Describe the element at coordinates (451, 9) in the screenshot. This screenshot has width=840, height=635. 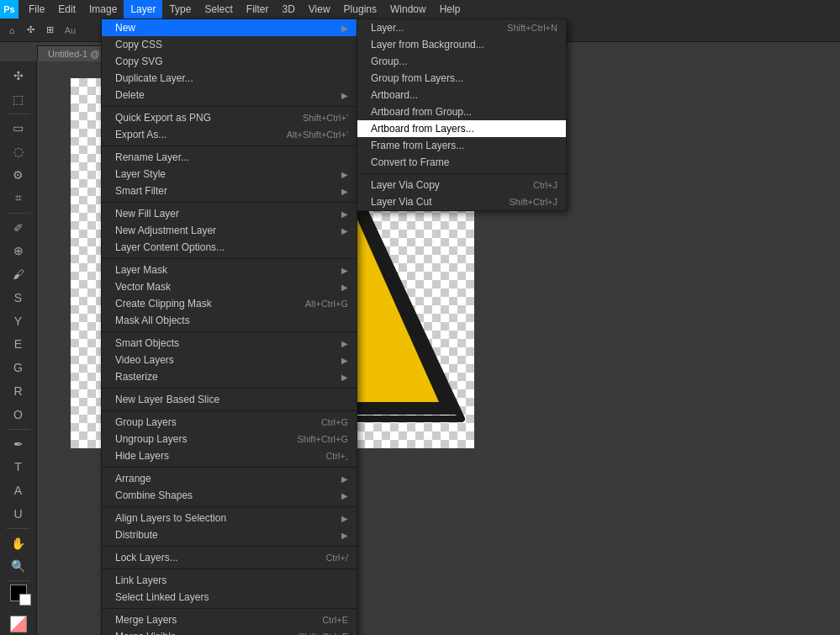
I see `menu-help: Help` at that location.